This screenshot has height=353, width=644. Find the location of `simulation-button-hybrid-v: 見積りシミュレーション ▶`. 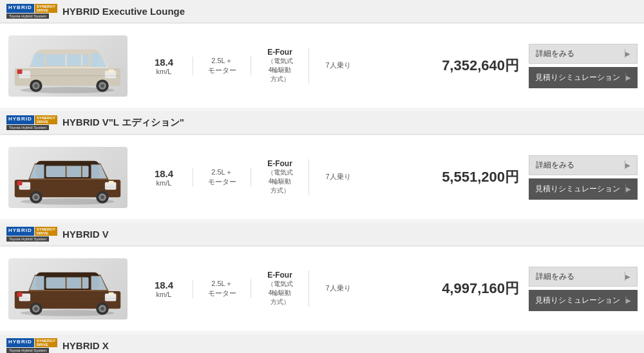

simulation-button-hybrid-v: 見積りシミュレーション ▶ is located at coordinates (583, 300).